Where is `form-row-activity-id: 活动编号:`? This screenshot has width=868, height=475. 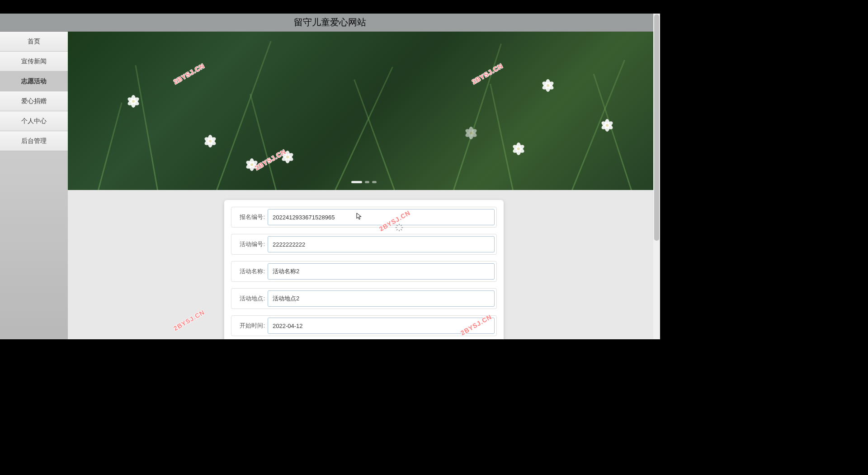 form-row-activity-id: 活动编号: is located at coordinates (364, 244).